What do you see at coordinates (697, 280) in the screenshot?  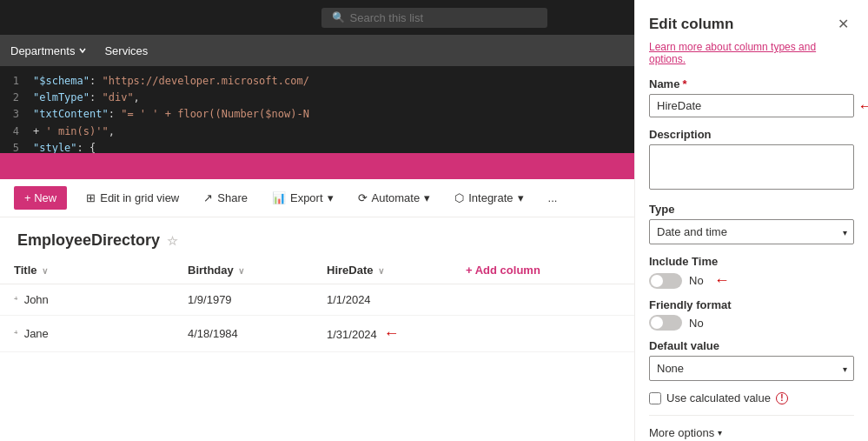 I see `include-time-value: No` at bounding box center [697, 280].